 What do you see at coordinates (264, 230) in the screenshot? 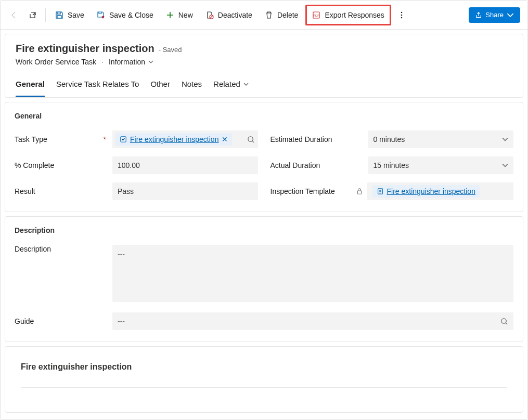
I see `section-title-description: Description` at bounding box center [264, 230].